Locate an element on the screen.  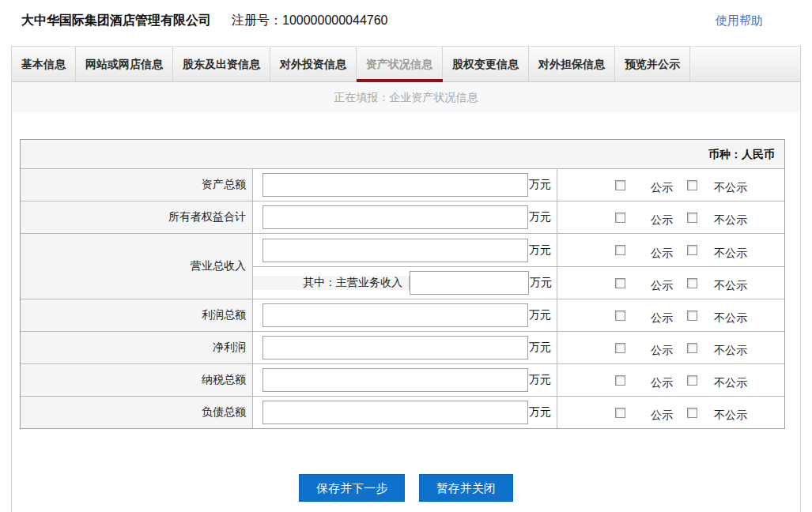
debt-total-input is located at coordinates (395, 412).